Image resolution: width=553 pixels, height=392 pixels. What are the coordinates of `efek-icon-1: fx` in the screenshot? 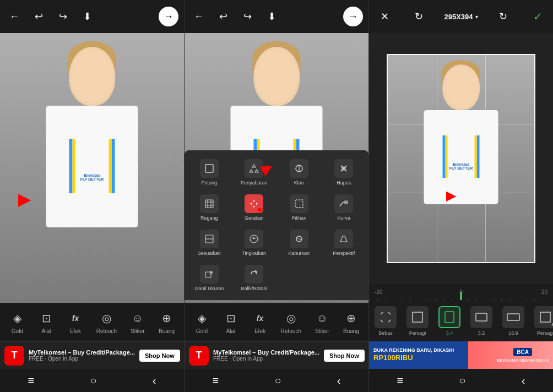 It's located at (75, 318).